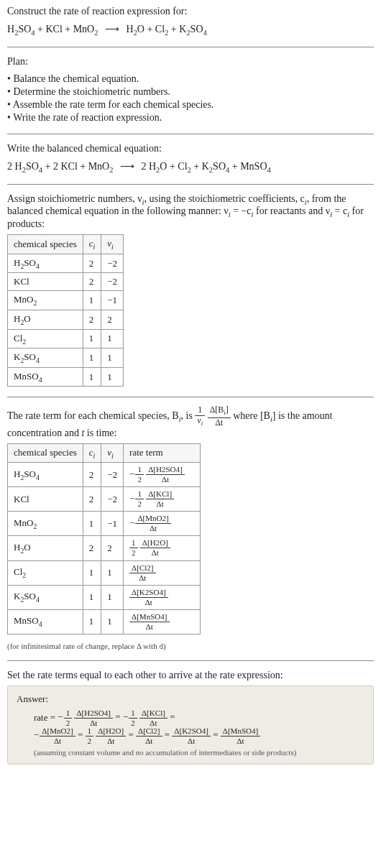 This screenshot has height=868, width=381. What do you see at coordinates (104, 548) in the screenshot?
I see `table-row: H2O2212 Δ[H2O]Δt` at bounding box center [104, 548].